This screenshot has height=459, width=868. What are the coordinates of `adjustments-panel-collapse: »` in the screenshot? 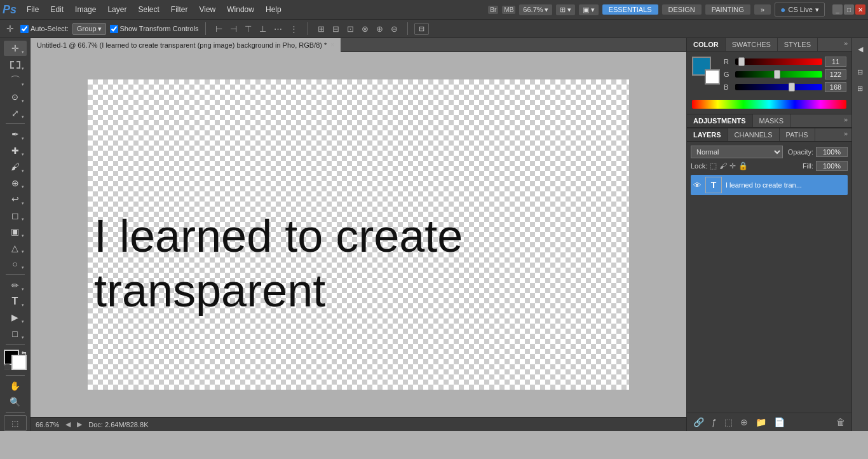 It's located at (846, 121).